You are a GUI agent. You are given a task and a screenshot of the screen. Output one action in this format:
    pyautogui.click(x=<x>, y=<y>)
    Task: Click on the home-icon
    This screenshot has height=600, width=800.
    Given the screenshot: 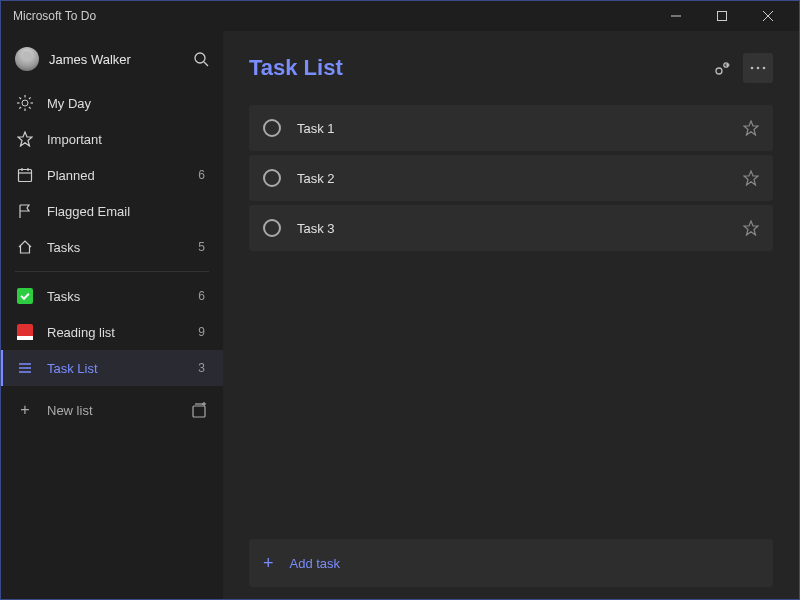 What is the action you would take?
    pyautogui.click(x=25, y=247)
    